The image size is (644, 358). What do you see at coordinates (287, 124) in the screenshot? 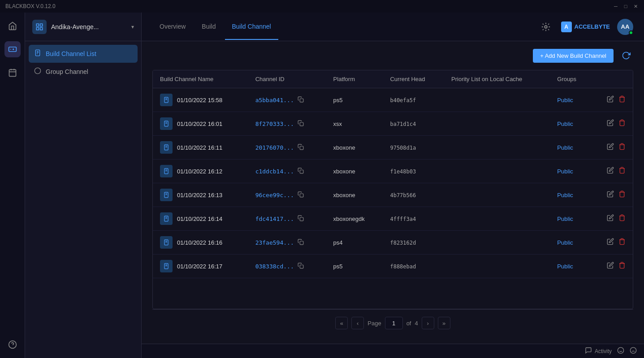
I see `cell-channel-id-1: 8f270333...` at bounding box center [287, 124].